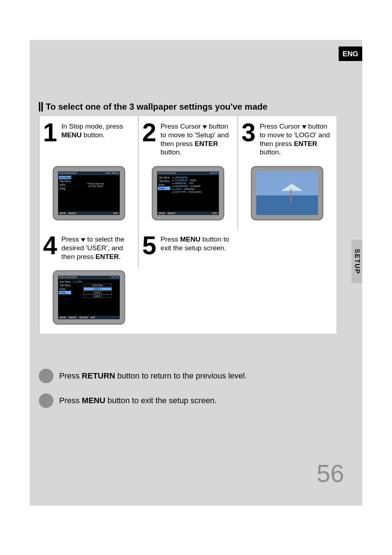  Describe the element at coordinates (188, 401) in the screenshot. I see `tip-menu: Press MENU button to exit the setup scre…` at that location.